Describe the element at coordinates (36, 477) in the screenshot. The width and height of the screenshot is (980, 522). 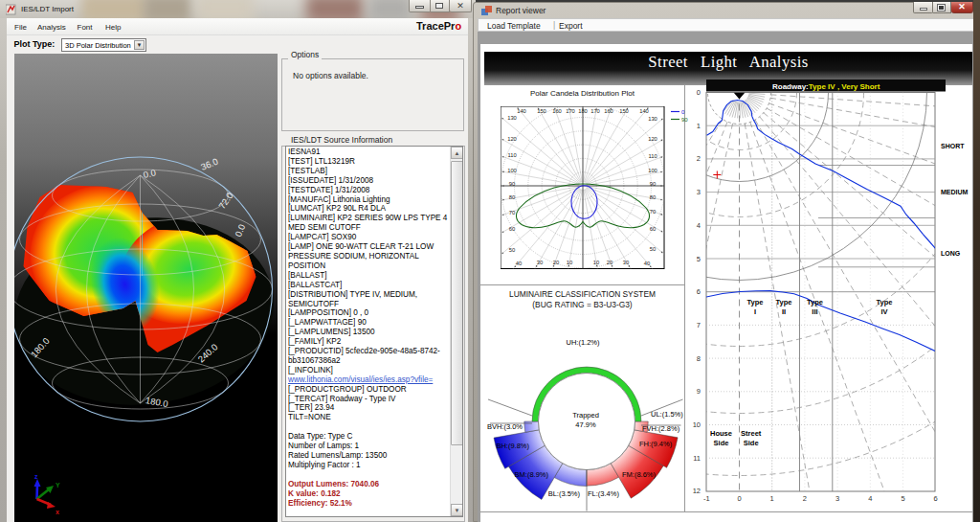
I see `svg-text: z` at that location.